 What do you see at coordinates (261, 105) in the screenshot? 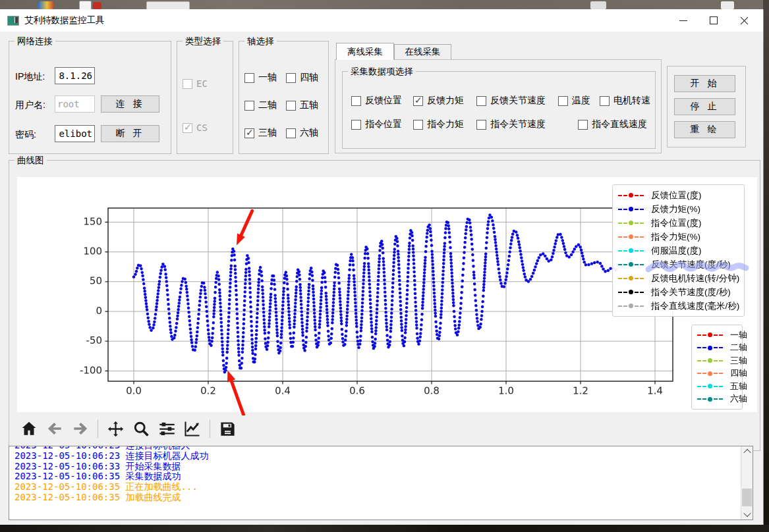
I see `checkbox-二轴: 二轴` at bounding box center [261, 105].